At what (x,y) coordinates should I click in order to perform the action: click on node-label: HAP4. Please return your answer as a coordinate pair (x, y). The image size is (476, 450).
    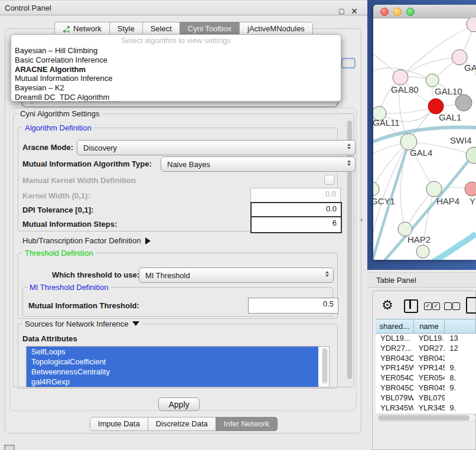
    Looking at the image, I should click on (448, 201).